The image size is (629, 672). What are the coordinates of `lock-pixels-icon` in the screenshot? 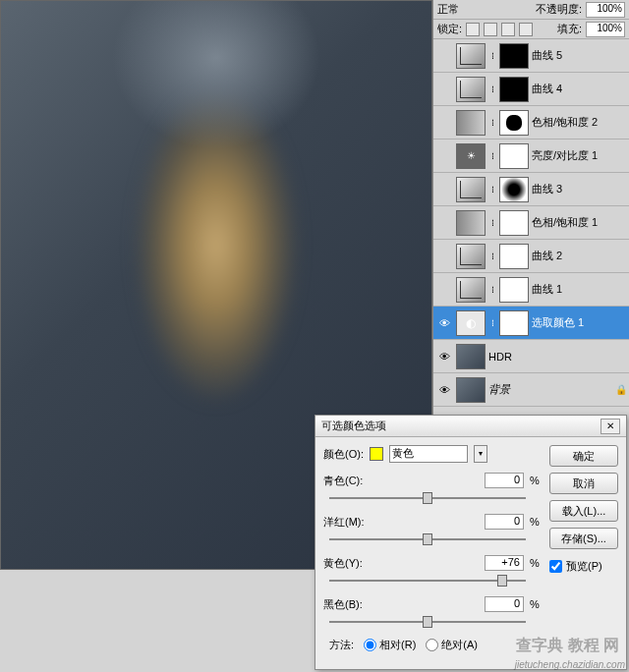 It's located at (490, 29).